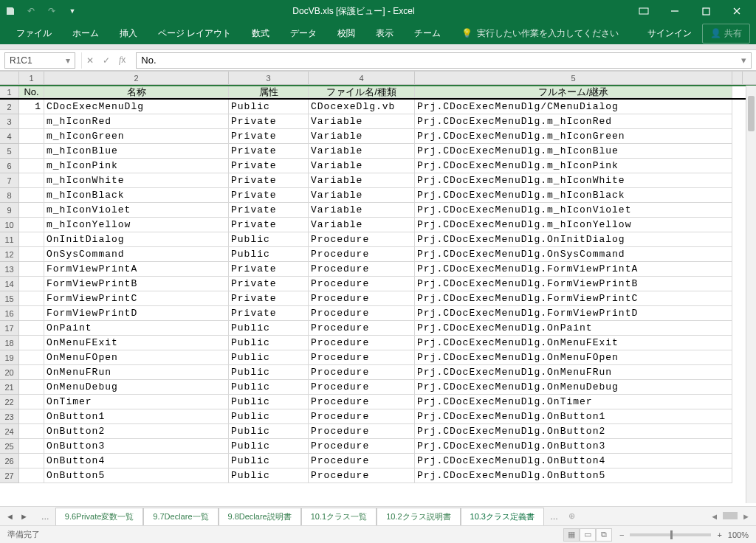 The width and height of the screenshot is (756, 543). I want to click on cell: OnButton4, so click(137, 461).